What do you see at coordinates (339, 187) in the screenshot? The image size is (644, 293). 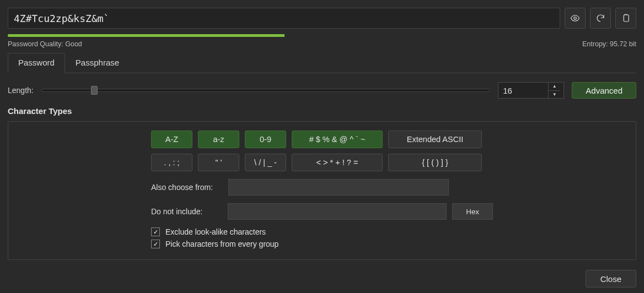 I see `also-choose-input` at bounding box center [339, 187].